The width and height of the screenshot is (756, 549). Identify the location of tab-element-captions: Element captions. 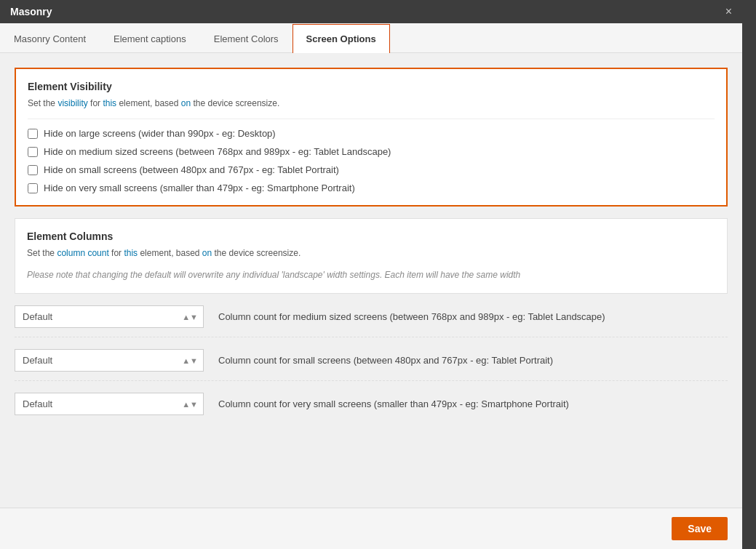
(150, 39).